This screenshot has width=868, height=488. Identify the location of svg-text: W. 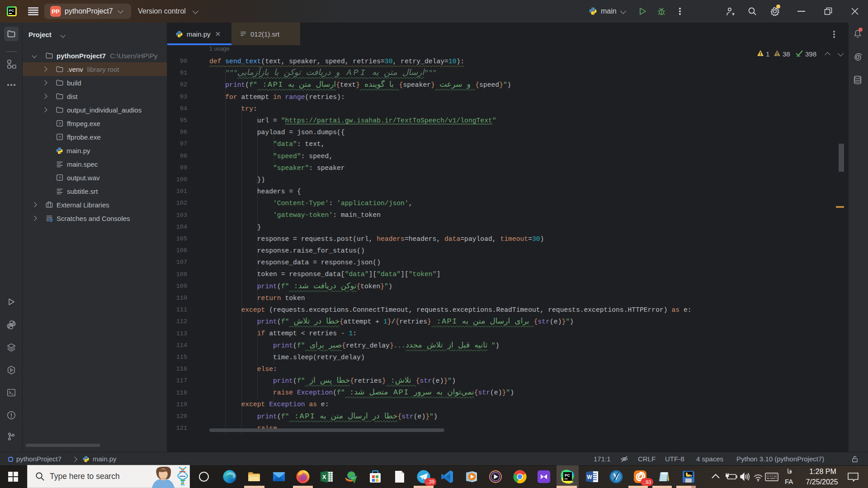
(590, 477).